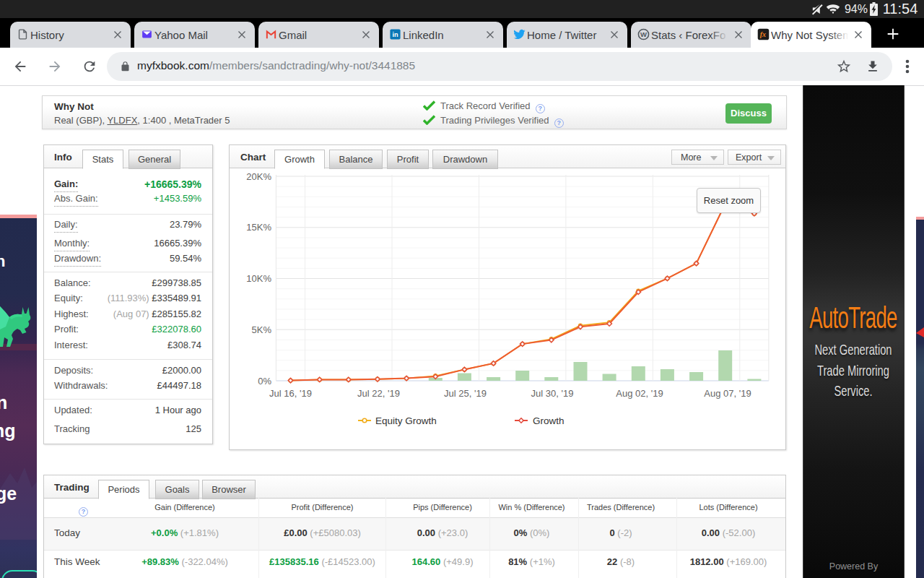 The height and width of the screenshot is (578, 924). What do you see at coordinates (549, 420) in the screenshot?
I see `svg-text: Growth` at bounding box center [549, 420].